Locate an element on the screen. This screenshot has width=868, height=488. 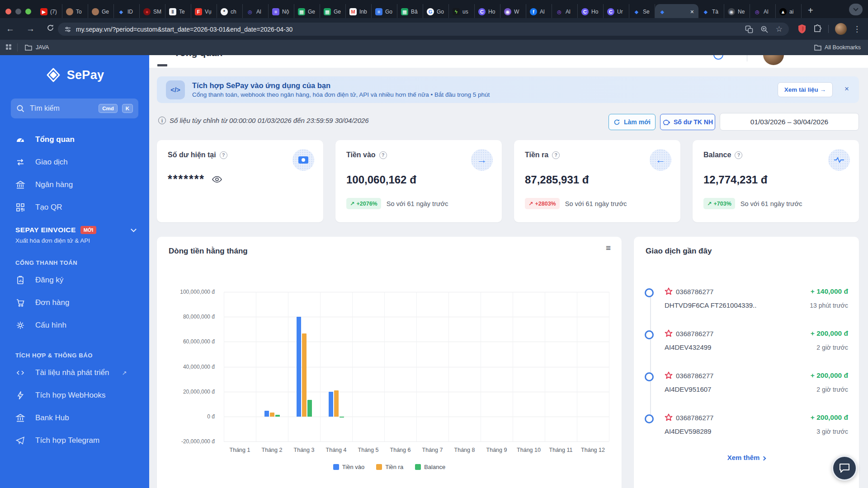
browser-tab: ▲ai is located at coordinates (788, 12).